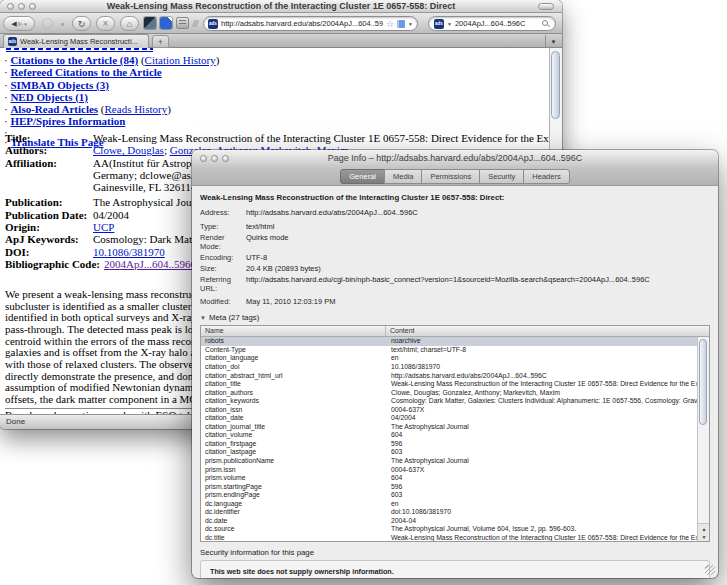  What do you see at coordinates (294, 410) in the screenshot?
I see `meta-name-cell: citation_issn` at bounding box center [294, 410].